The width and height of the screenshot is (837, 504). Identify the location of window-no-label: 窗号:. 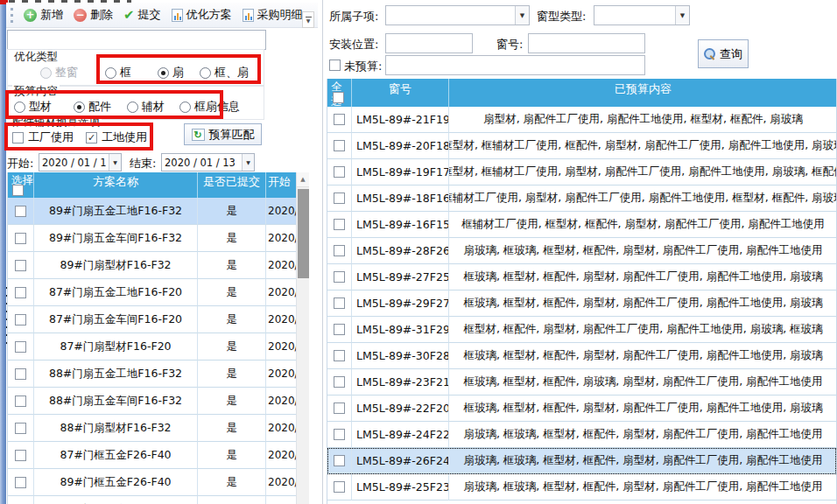
(510, 45).